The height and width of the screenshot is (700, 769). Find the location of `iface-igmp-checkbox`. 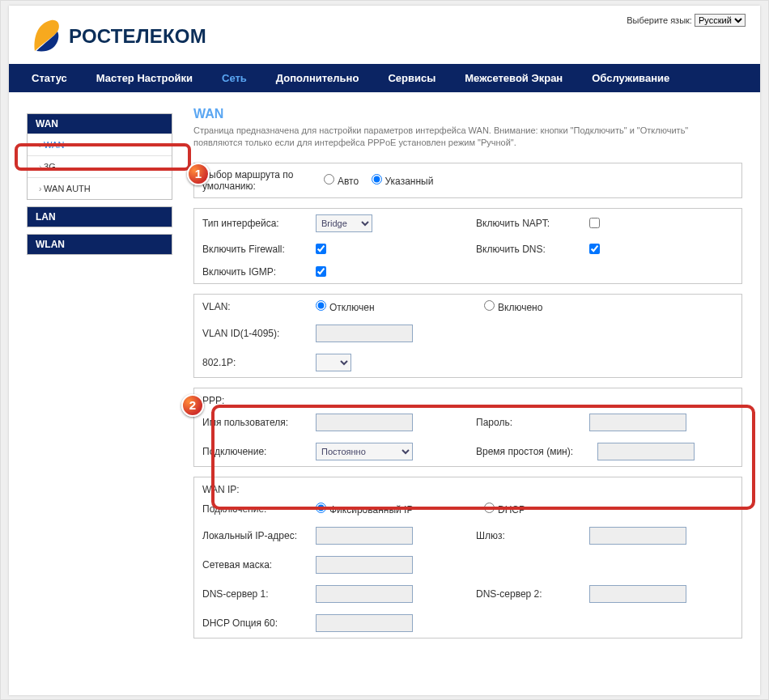

iface-igmp-checkbox is located at coordinates (321, 272).